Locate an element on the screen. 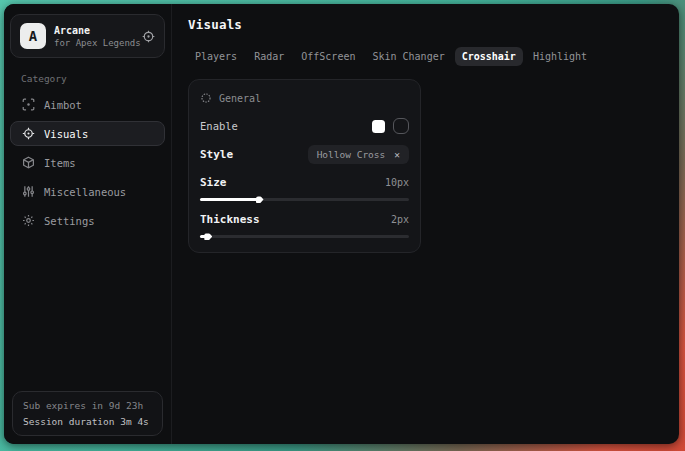 Image resolution: width=685 pixels, height=451 pixels. general-panel: General Enable Style Hollow Cross ✕ Size is located at coordinates (304, 166).